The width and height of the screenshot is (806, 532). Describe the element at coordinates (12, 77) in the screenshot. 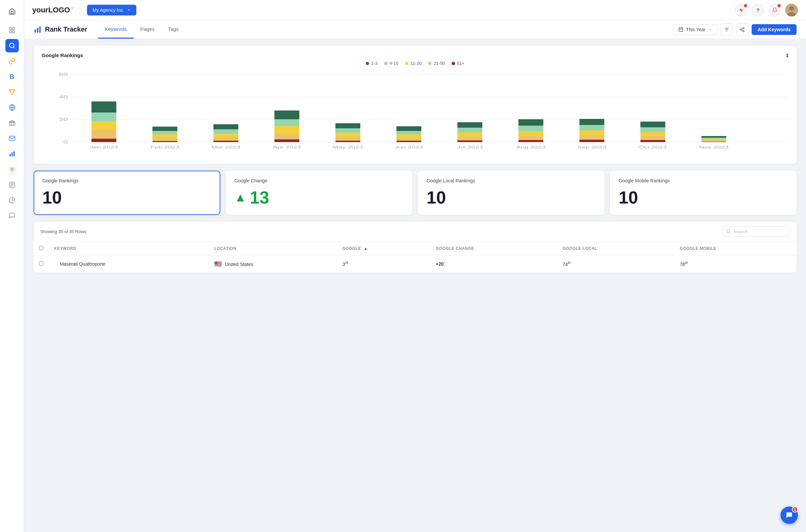

I see `sidebar-icon-b: B` at that location.